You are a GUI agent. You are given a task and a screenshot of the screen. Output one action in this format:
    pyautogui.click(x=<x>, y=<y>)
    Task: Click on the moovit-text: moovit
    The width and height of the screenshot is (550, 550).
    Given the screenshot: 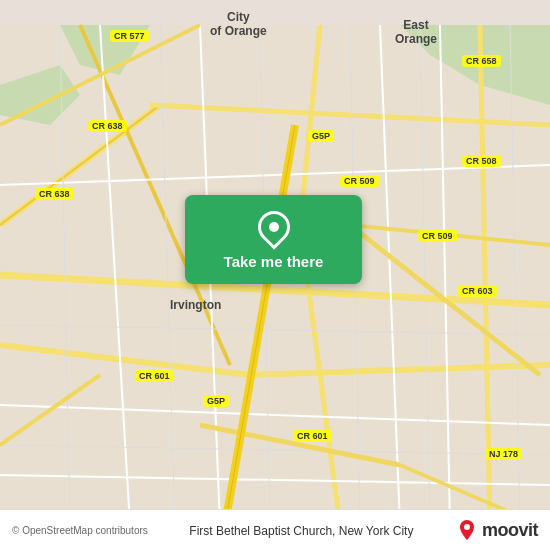 What is the action you would take?
    pyautogui.click(x=510, y=530)
    